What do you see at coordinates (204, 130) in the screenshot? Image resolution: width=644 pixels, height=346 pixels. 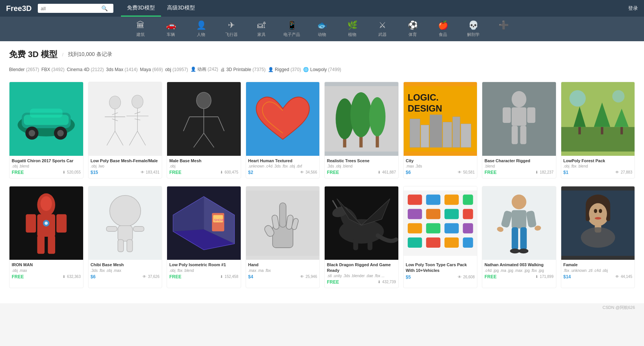 I see `model-card-male-mesh: Male Base Mesh .obj FREE ⬇ 600,475` at bounding box center [204, 130].